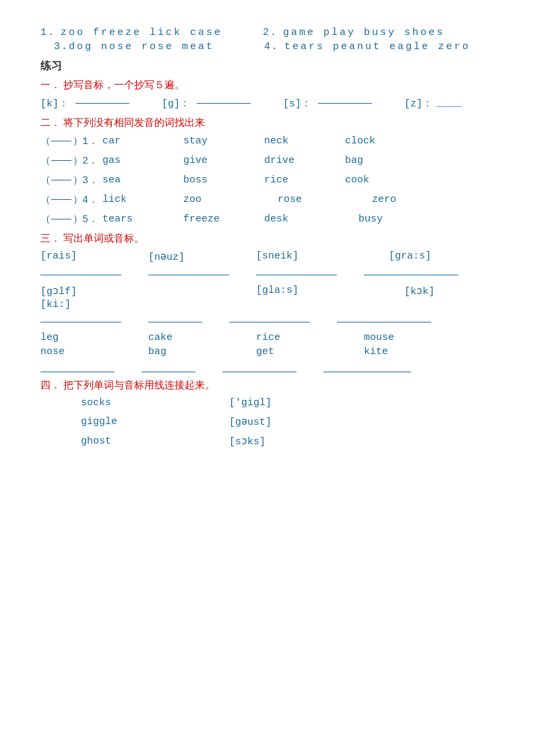  I want to click on paren-close-5: ）, so click(77, 219).